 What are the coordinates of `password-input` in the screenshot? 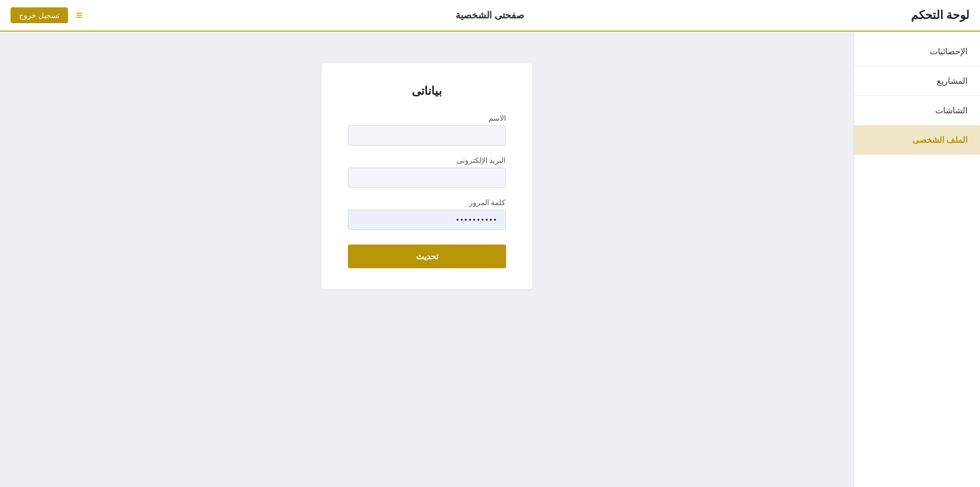 It's located at (427, 220).